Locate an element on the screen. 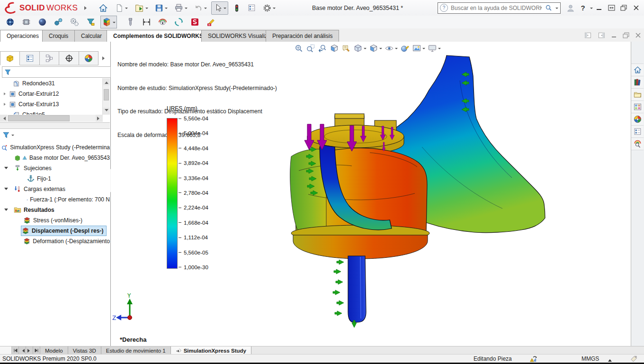  tree-item-fijo1: Fijo-1 is located at coordinates (55, 179).